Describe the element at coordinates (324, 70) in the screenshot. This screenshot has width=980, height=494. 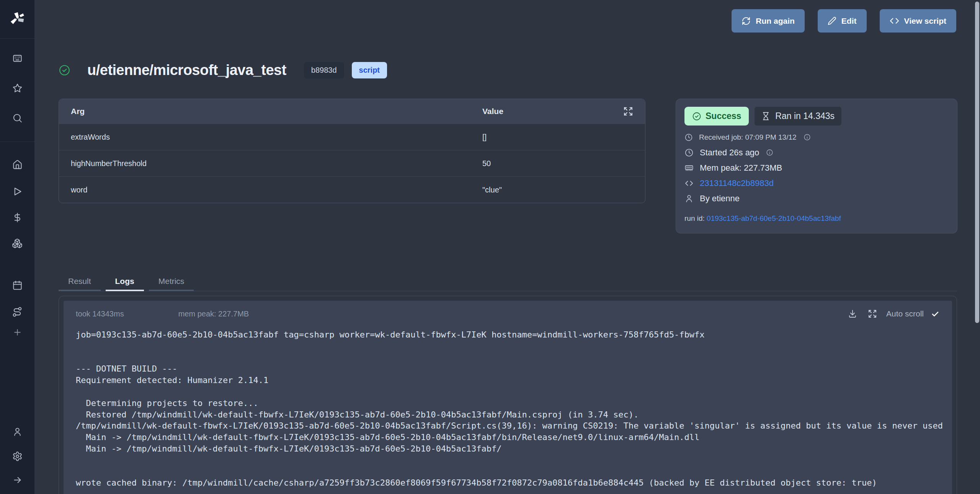
I see `version-hash-badge: b8983d` at that location.